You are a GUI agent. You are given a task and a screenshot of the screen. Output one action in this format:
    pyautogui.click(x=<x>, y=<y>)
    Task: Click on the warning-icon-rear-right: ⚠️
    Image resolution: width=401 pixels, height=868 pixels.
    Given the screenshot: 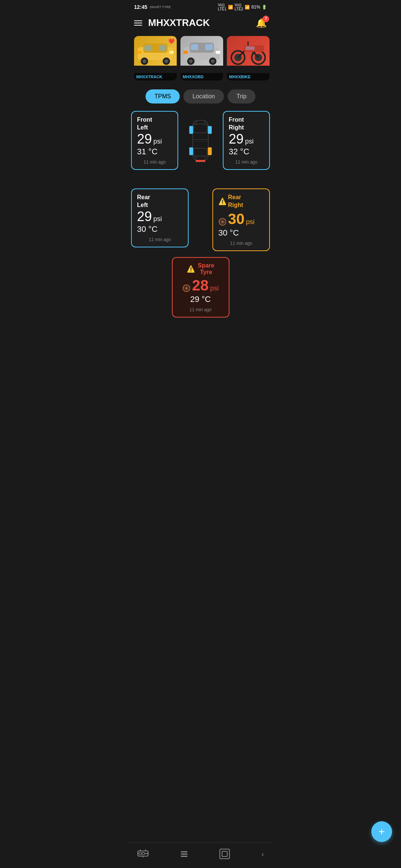 What is the action you would take?
    pyautogui.click(x=222, y=201)
    